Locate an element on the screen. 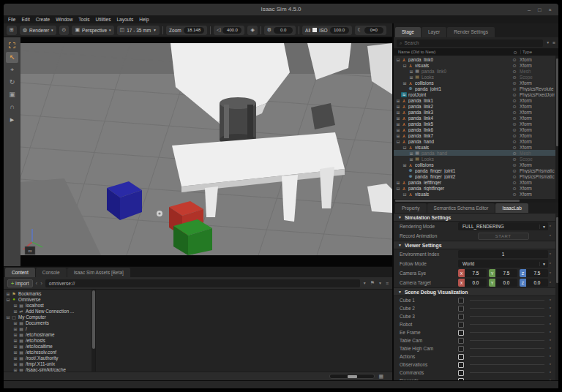  stage-hscrollbar is located at coordinates (476, 200).